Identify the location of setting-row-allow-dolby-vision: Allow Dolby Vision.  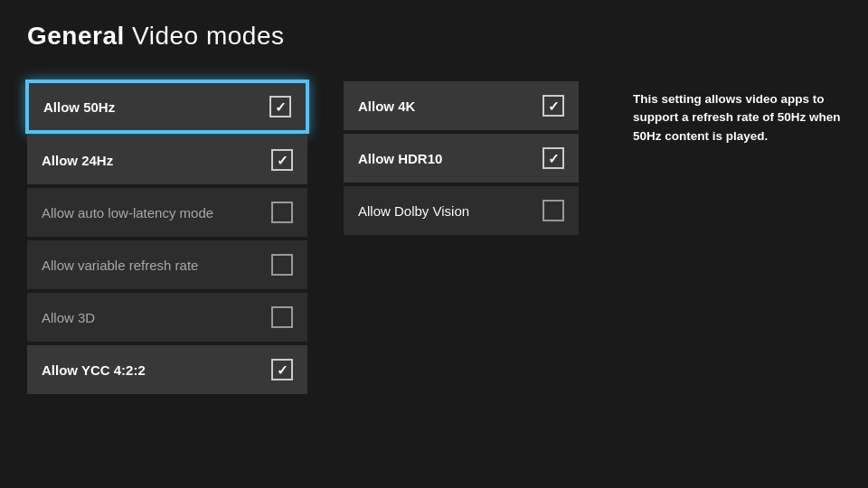
(461, 211).